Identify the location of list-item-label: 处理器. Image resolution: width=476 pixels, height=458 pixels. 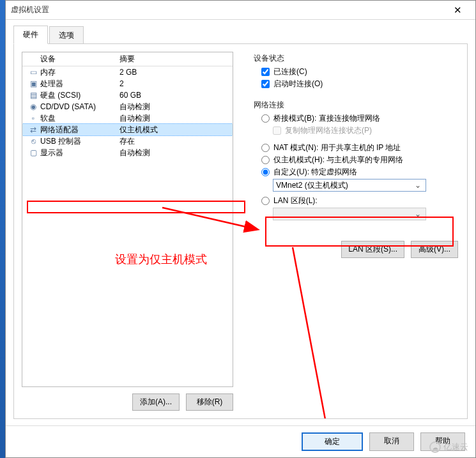
(52, 84).